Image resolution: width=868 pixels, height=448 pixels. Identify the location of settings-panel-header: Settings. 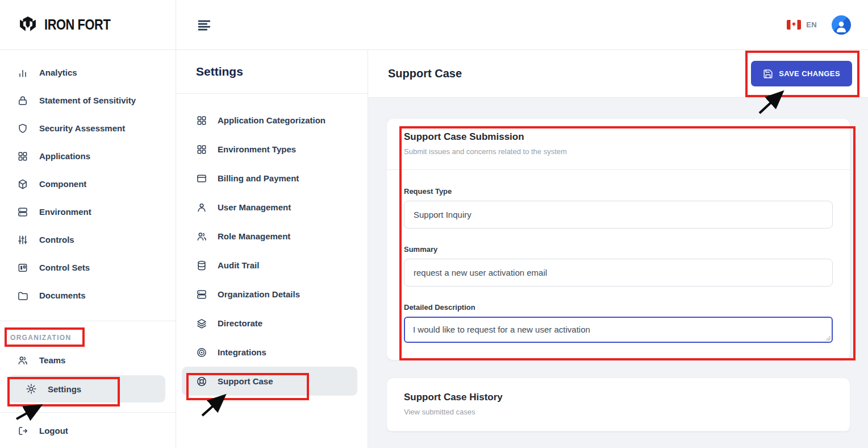
(272, 72).